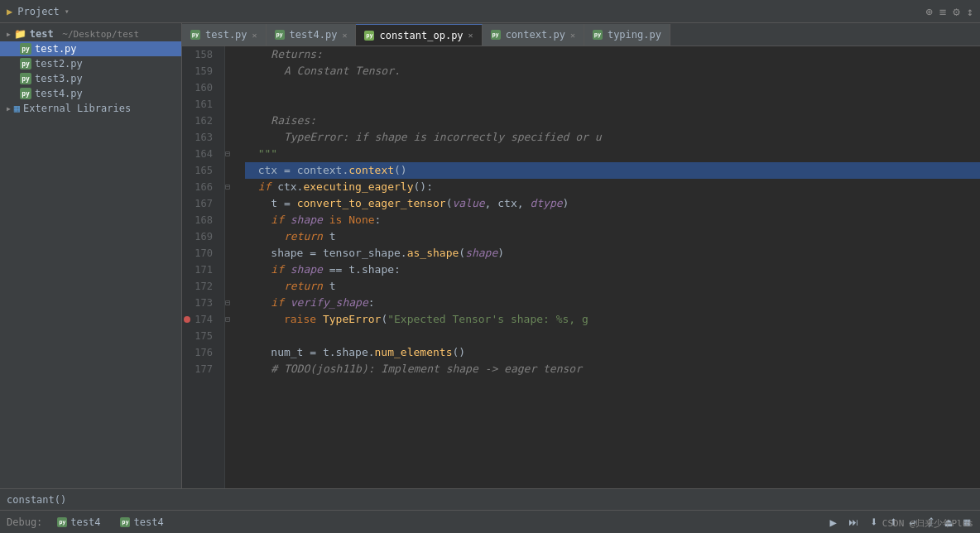  What do you see at coordinates (581, 35) in the screenshot?
I see `tabs-bar: py test.py ✕ py test4.py ✕ py constant_o…` at bounding box center [581, 35].